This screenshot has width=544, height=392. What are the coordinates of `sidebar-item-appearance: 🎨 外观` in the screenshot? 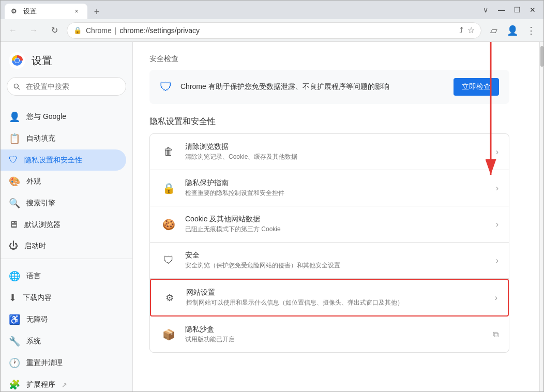 It's located at (63, 182).